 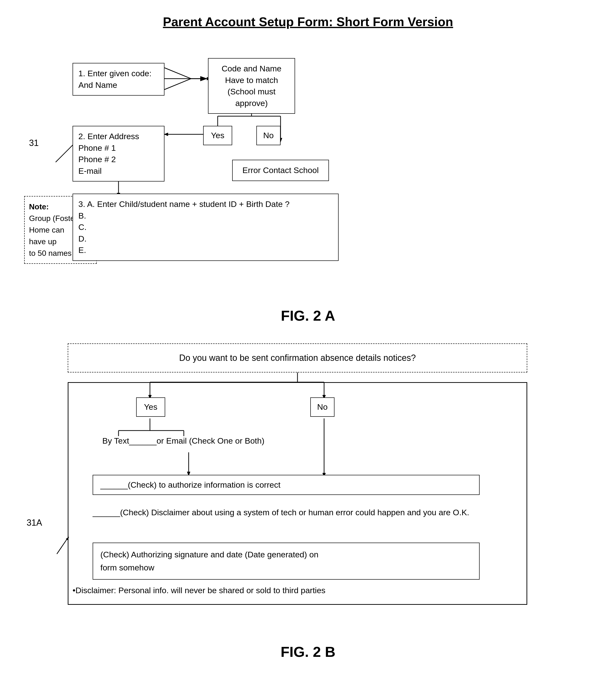 I want to click on fig-b-label: FIG. 2 B, so click(x=308, y=652).